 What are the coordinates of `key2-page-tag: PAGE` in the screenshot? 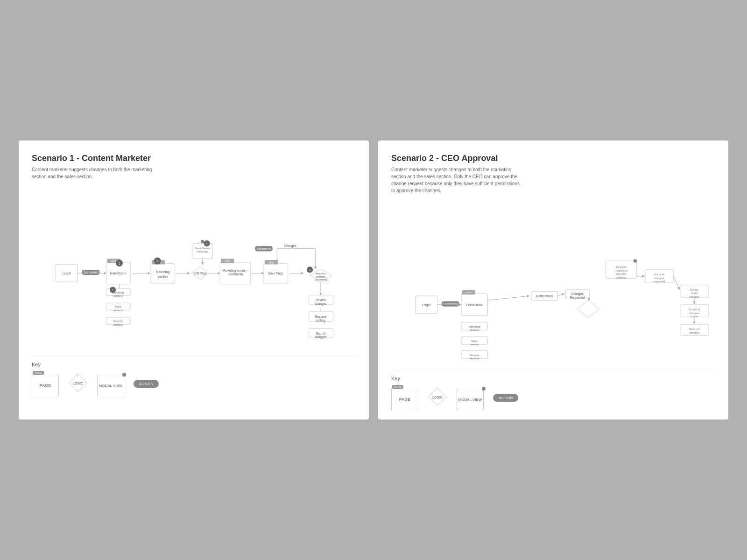 It's located at (398, 387).